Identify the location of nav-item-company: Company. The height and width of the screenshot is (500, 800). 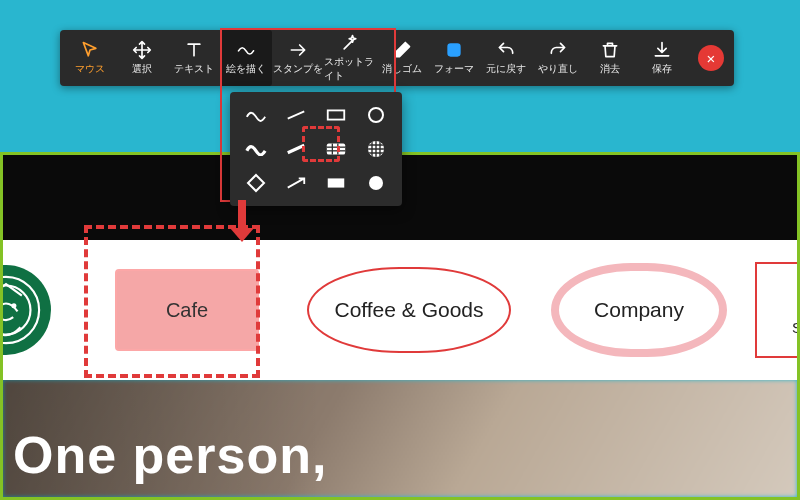
(639, 310).